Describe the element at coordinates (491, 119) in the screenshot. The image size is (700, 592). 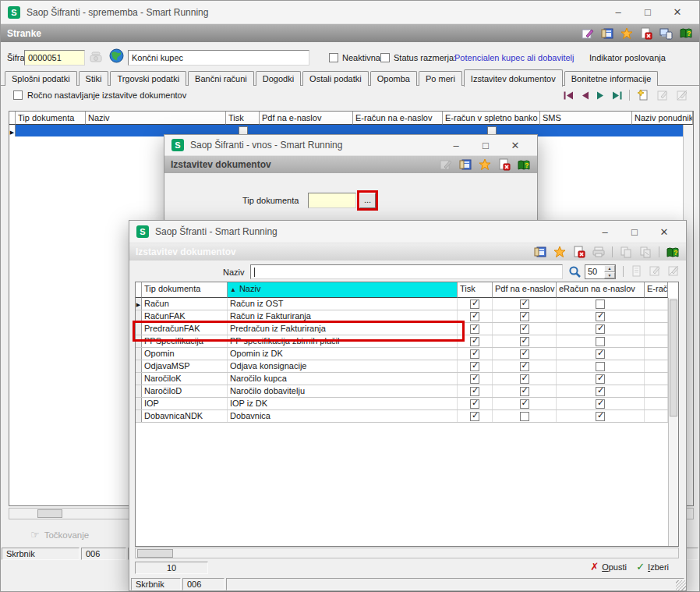
I see `grid-column-header: E-račun v spletno banko` at that location.